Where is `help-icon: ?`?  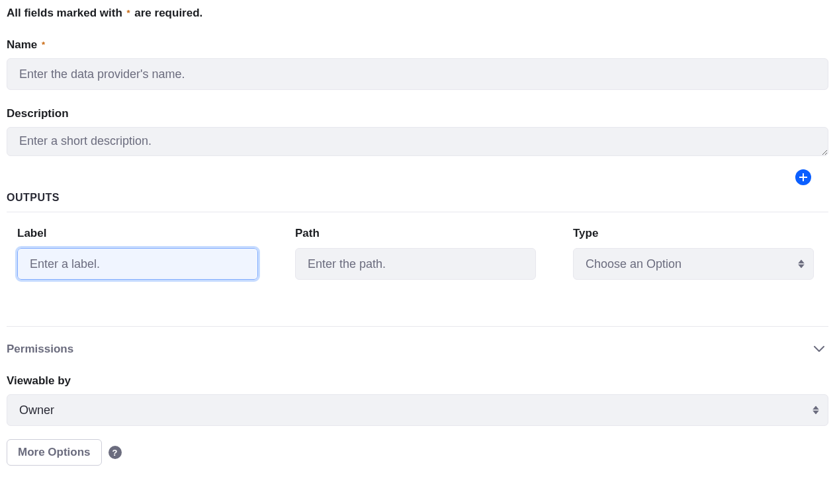
help-icon: ? is located at coordinates (115, 452).